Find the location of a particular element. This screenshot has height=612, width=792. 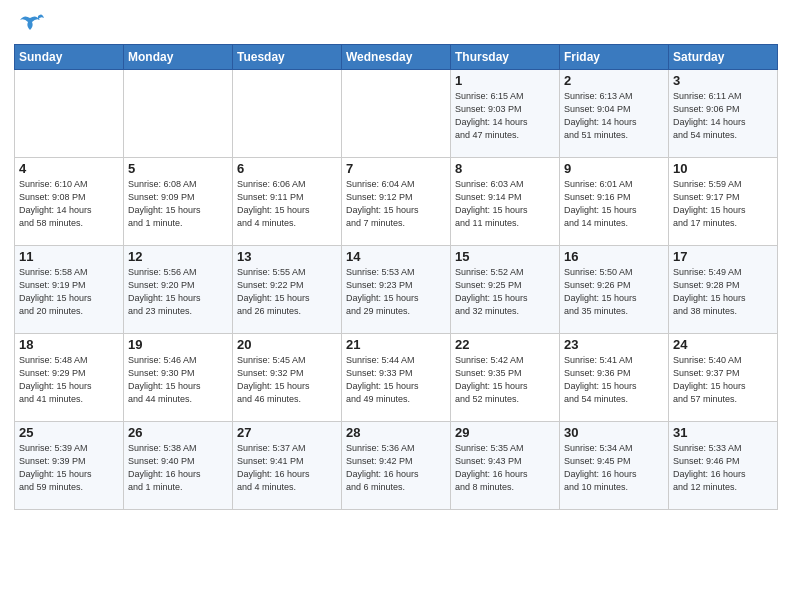

day-number: 25 is located at coordinates (69, 432).